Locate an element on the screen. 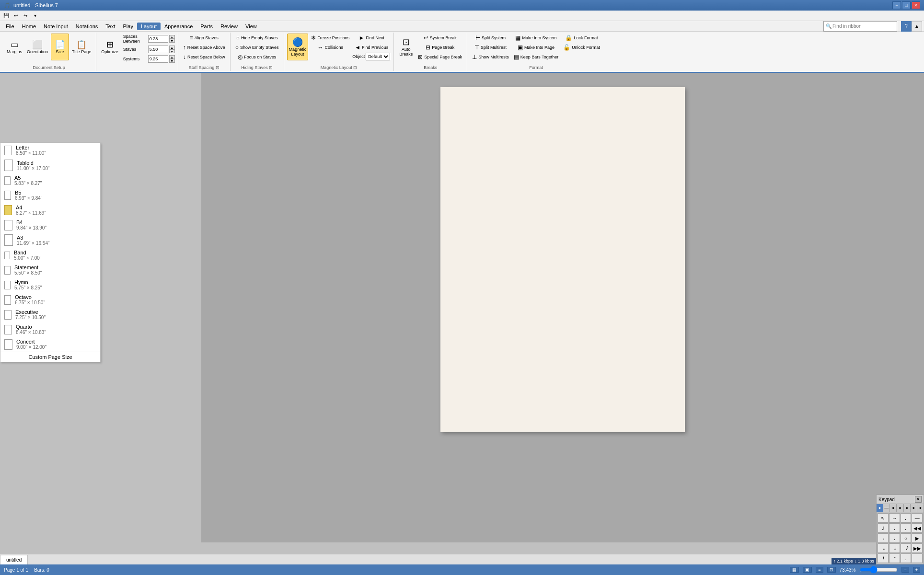 This screenshot has width=924, height=575. staves-input is located at coordinates (158, 49).